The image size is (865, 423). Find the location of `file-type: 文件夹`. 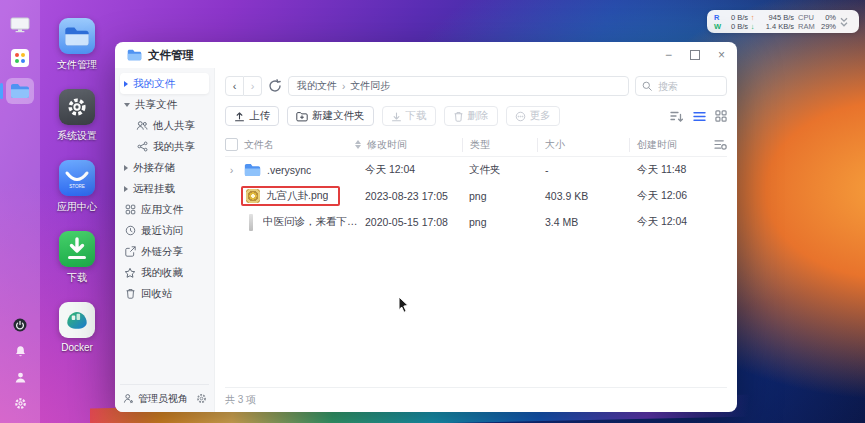

file-type: 文件夹 is located at coordinates (499, 170).